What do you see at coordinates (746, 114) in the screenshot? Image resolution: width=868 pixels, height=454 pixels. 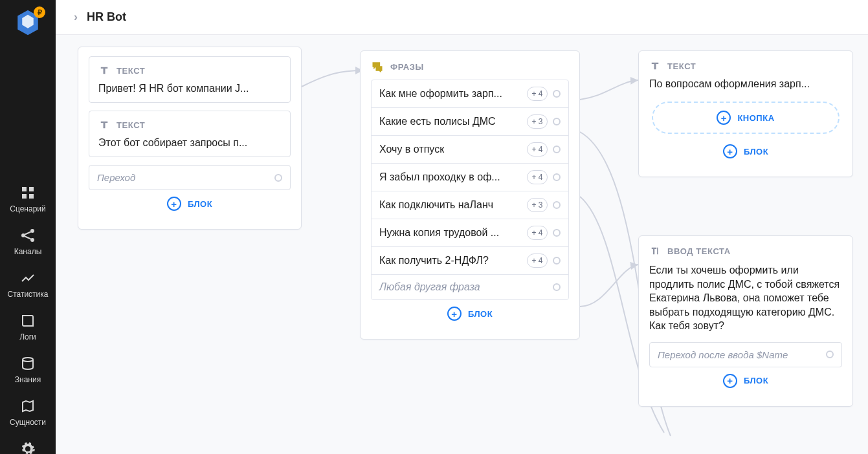 I see `scenario-node-text: ТЕКСТ По вопросам оформления зарп... +КН…` at bounding box center [746, 114].